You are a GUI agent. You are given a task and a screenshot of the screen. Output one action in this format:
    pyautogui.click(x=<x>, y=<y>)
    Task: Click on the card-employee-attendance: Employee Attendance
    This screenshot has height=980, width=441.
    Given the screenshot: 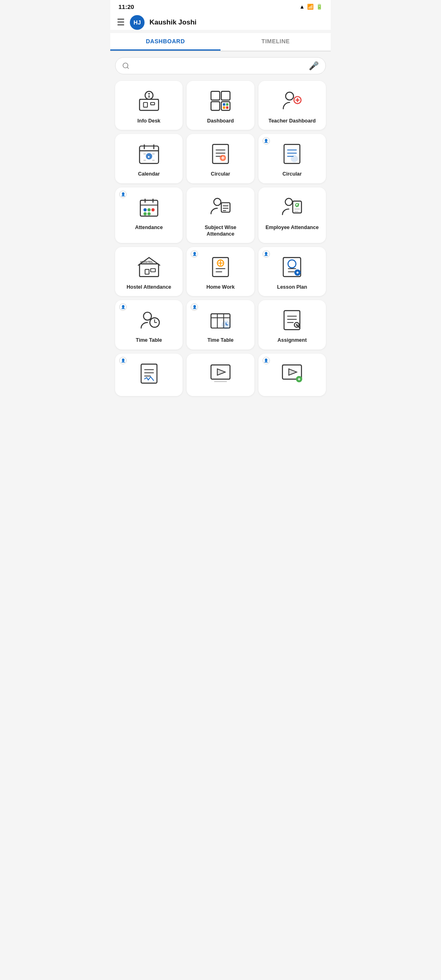 What is the action you would take?
    pyautogui.click(x=292, y=216)
    